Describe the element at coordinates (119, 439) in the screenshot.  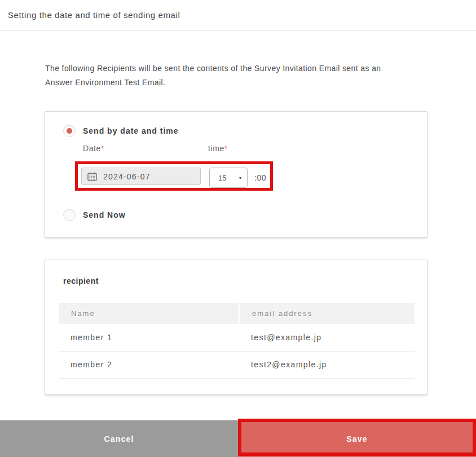
I see `cancel-button: Cancel` at that location.